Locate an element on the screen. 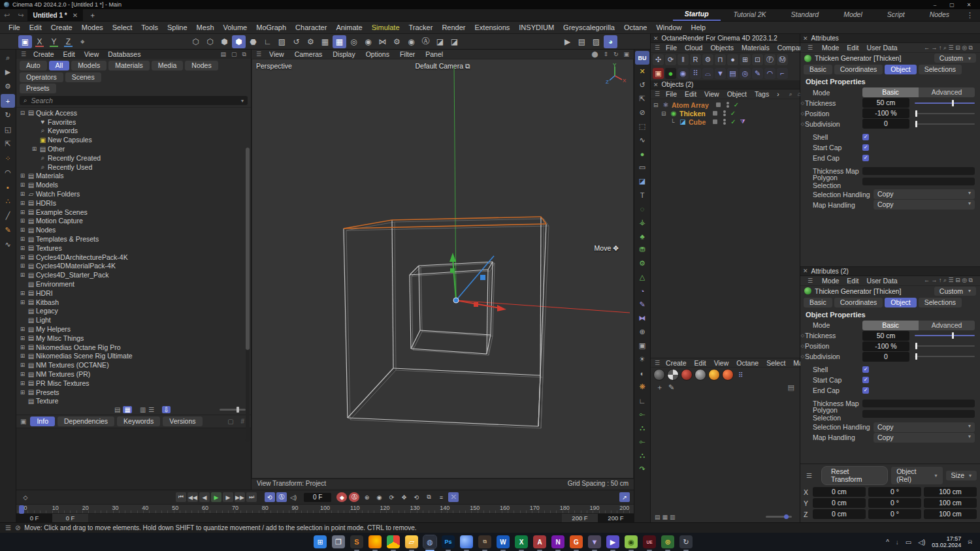 Image resolution: width=980 pixels, height=551 pixels. taskbar-app-icon: A is located at coordinates (540, 542).